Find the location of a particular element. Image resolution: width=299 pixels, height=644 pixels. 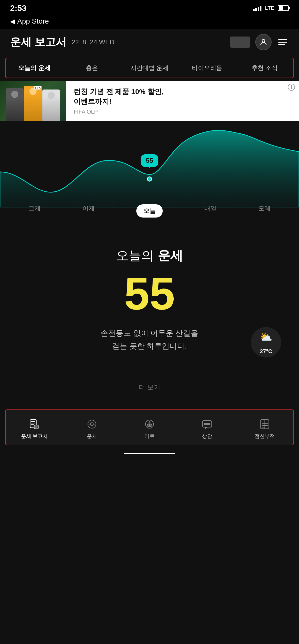

tab-hourly: 시간대별 운세 is located at coordinates (150, 68).